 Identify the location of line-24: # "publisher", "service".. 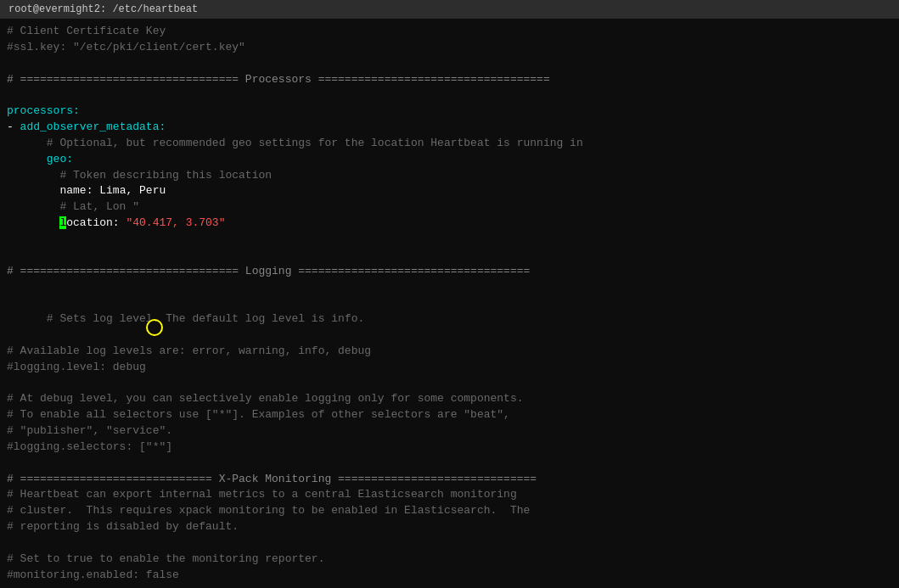
(450, 431).